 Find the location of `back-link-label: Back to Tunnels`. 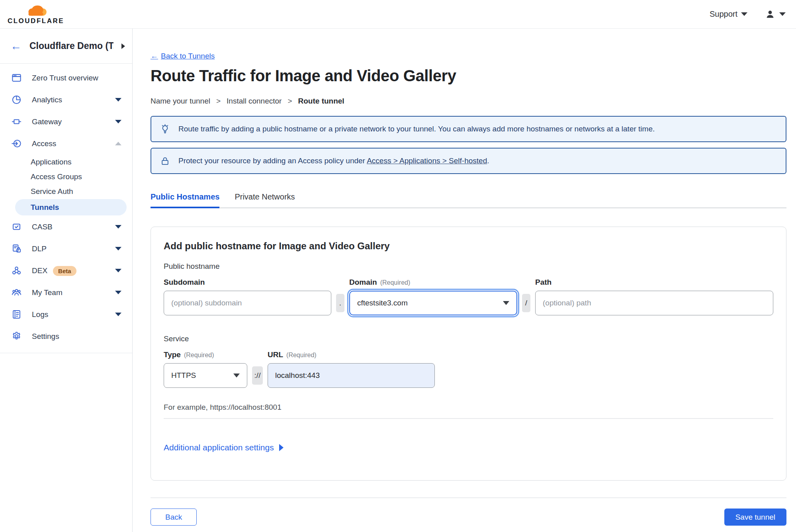

back-link-label: Back to Tunnels is located at coordinates (188, 56).